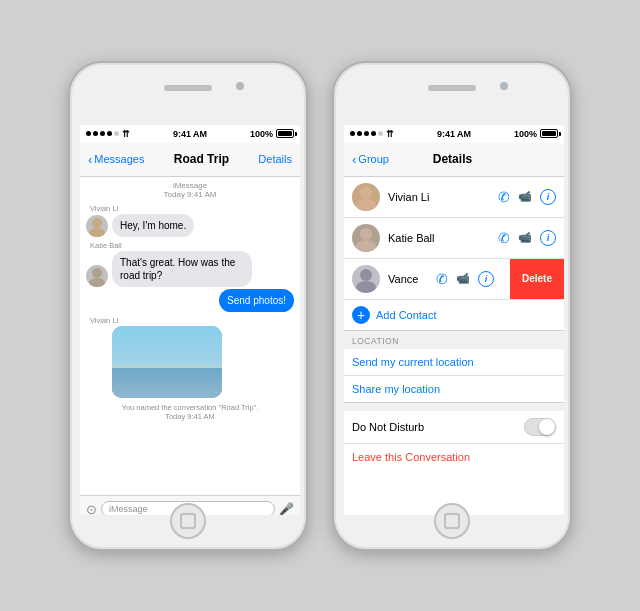 Image resolution: width=640 pixels, height=611 pixels. Describe the element at coordinates (525, 196) in the screenshot. I see `video-icon-vivian: 📹` at that location.